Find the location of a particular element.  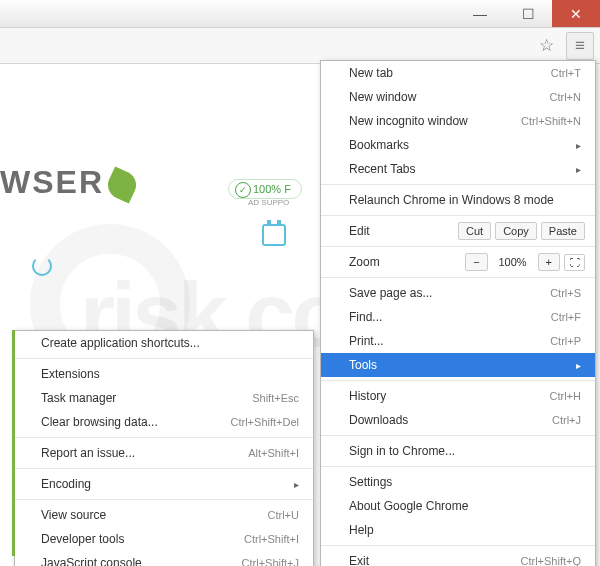

menu-downloads: DownloadsCtrl+J is located at coordinates (458, 420).